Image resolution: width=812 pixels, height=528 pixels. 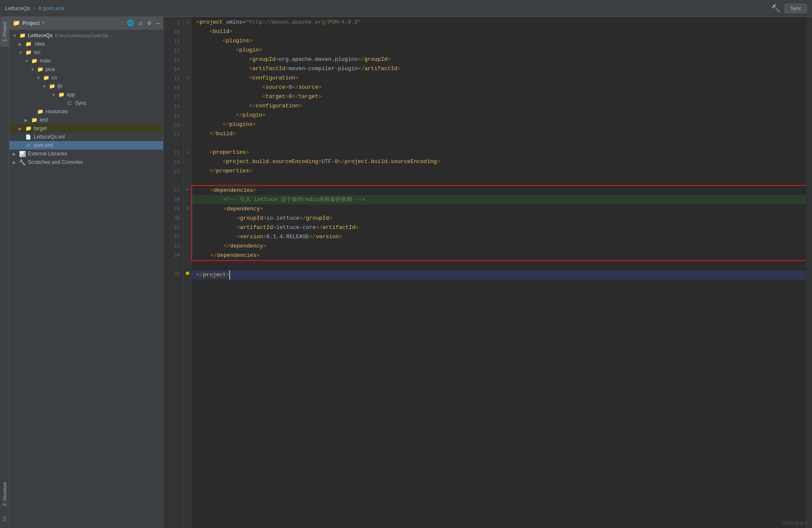 I want to click on sidebar-dots-icon: ⠿, so click(x=5, y=520).